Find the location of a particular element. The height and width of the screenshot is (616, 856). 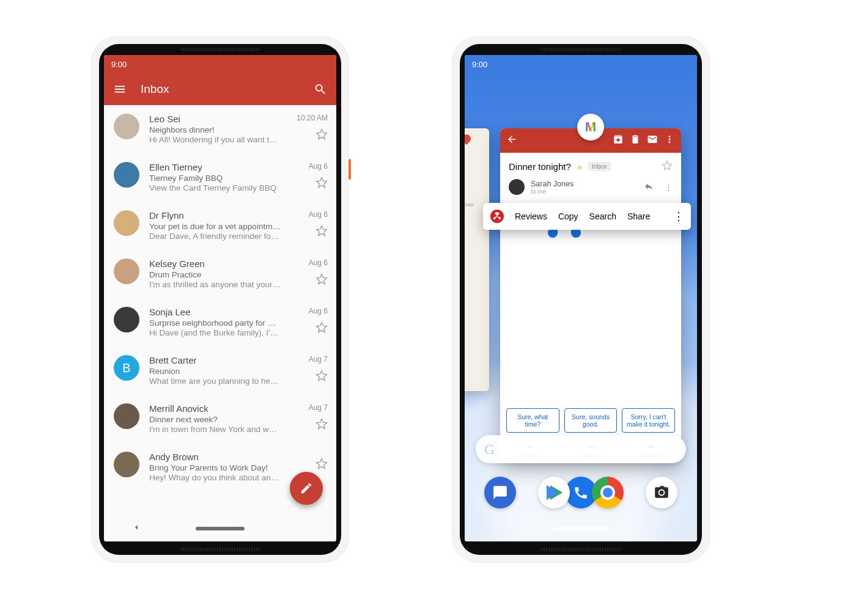

recents-card-gmail: M Dinner tonight? » Inbox is located at coordinates (591, 295).